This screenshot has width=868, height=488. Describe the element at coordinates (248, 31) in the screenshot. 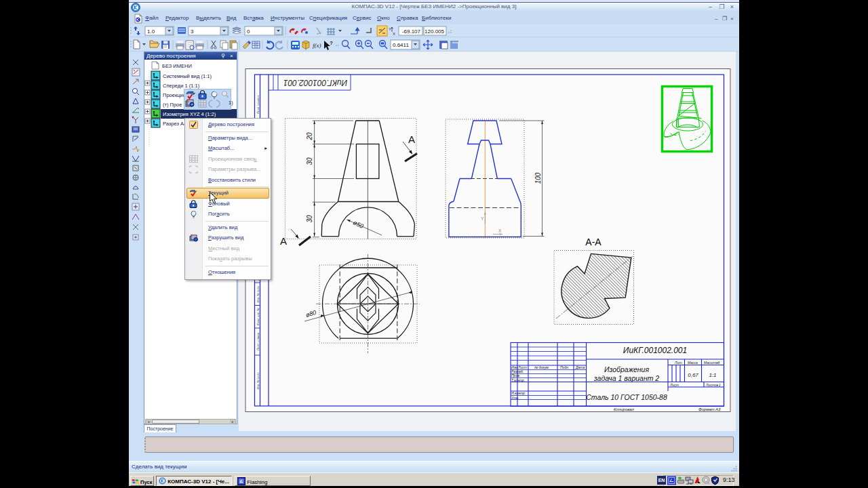

I see `svg-text: 0` at that location.